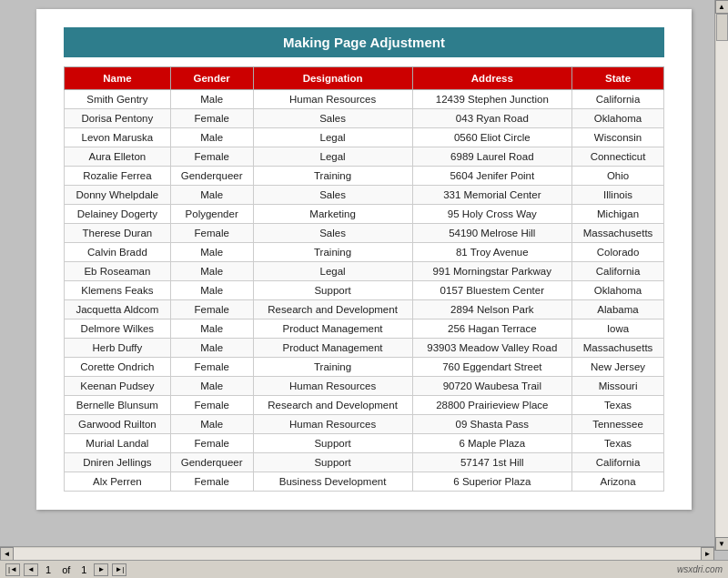  I want to click on table-cell: Dniren Jellings, so click(118, 462).